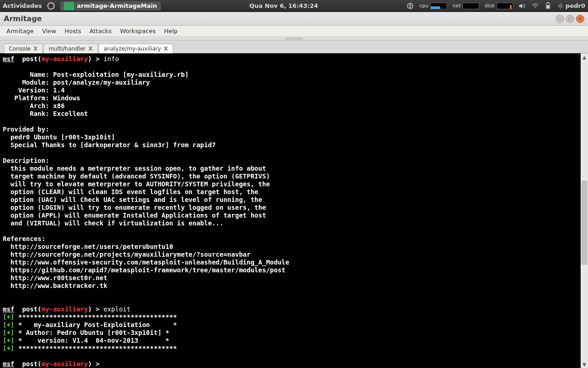  What do you see at coordinates (410, 6) in the screenshot?
I see `accessibility-icon` at bounding box center [410, 6].